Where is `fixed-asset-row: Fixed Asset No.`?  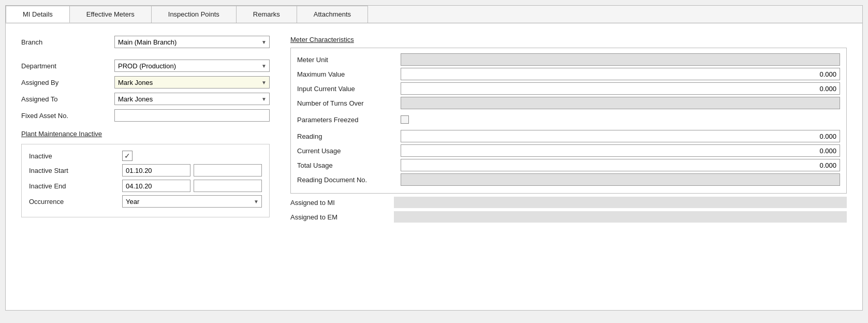
fixed-asset-row: Fixed Asset No. is located at coordinates (145, 115).